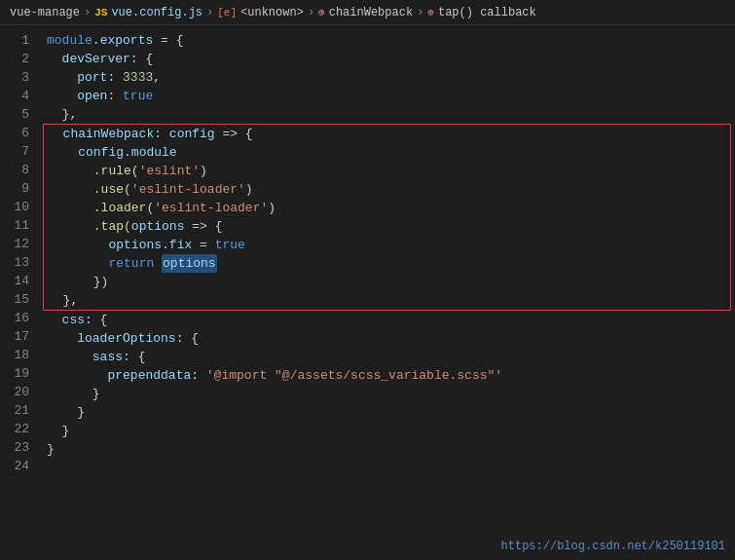 The height and width of the screenshot is (560, 735). Describe the element at coordinates (74, 319) in the screenshot. I see `token: css` at that location.